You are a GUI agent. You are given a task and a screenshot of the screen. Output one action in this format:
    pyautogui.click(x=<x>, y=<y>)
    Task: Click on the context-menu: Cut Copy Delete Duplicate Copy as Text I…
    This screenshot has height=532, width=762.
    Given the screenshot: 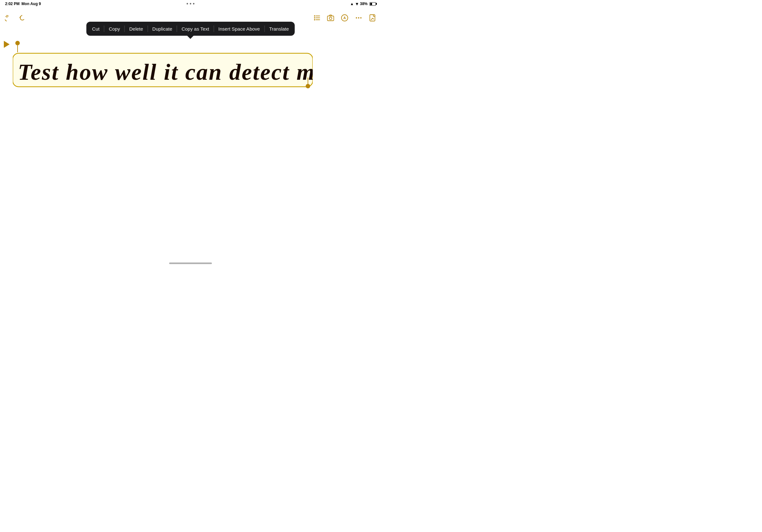 What is the action you would take?
    pyautogui.click(x=190, y=29)
    